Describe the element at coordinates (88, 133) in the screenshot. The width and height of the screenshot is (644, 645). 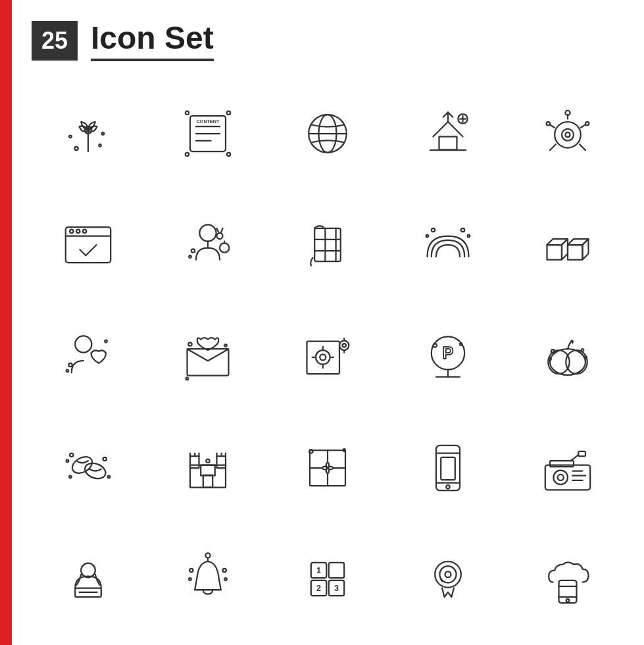
I see `flower-icon` at that location.